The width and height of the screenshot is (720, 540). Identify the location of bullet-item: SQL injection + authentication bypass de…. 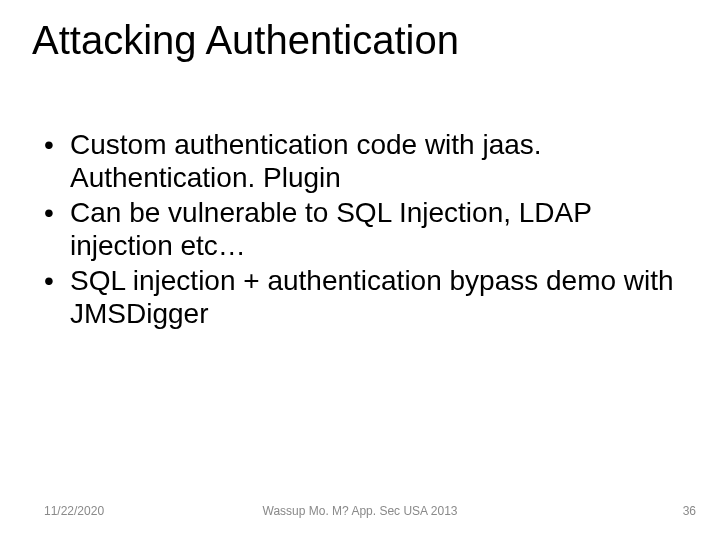
(360, 297).